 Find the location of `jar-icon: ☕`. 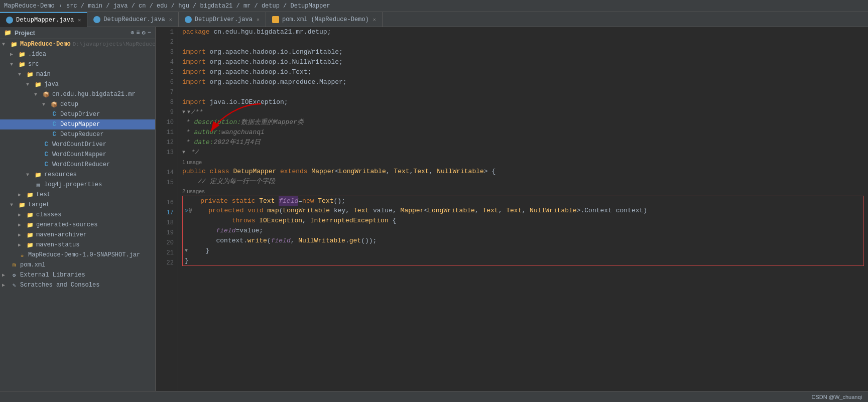

jar-icon: ☕ is located at coordinates (22, 255).